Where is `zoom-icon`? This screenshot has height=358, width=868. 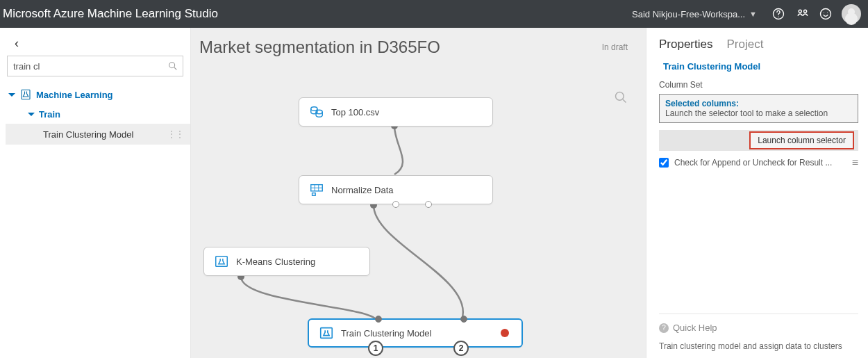 zoom-icon is located at coordinates (621, 97).